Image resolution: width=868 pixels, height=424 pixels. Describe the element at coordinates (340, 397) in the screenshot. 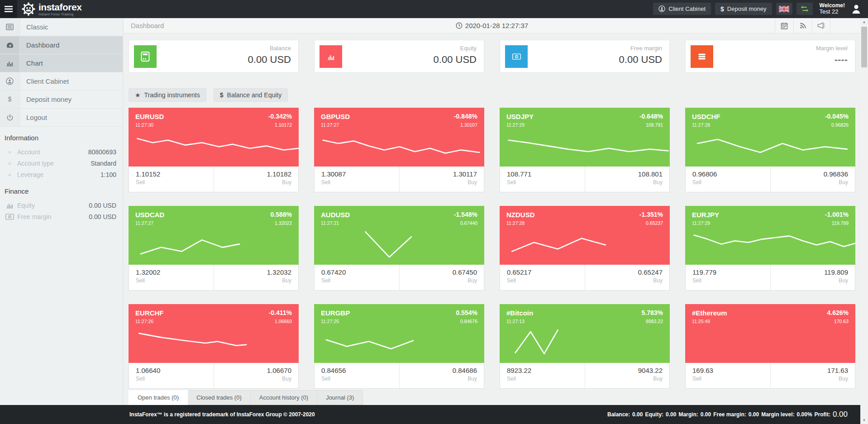

I see `tab-journal-3: Journal (3)` at that location.